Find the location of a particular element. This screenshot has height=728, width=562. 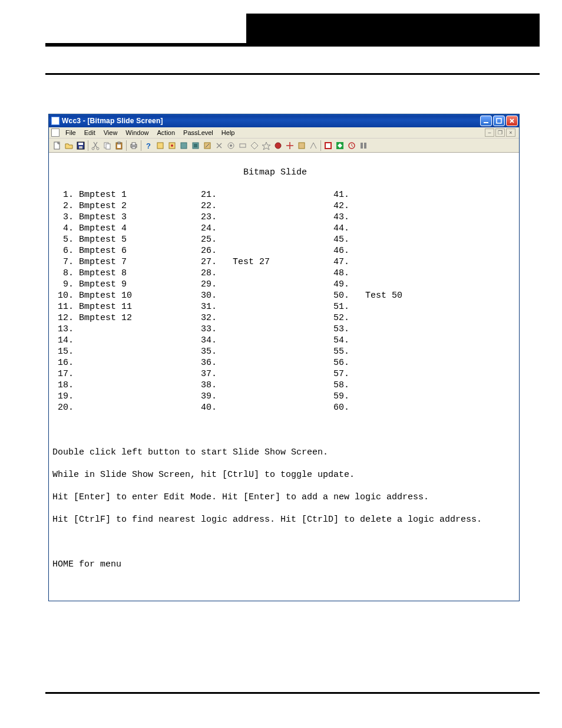

tool-q-icon is located at coordinates (352, 146).